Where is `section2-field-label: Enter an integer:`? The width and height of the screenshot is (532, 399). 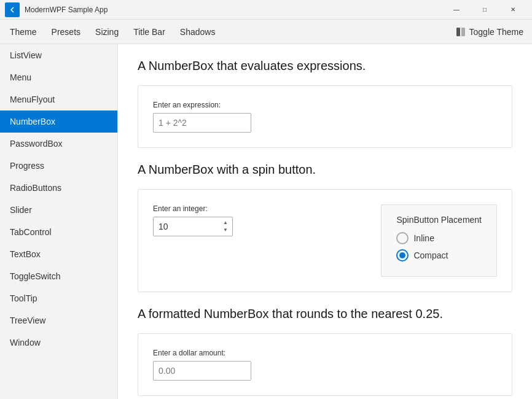 section2-field-label: Enter an integer: is located at coordinates (259, 209).